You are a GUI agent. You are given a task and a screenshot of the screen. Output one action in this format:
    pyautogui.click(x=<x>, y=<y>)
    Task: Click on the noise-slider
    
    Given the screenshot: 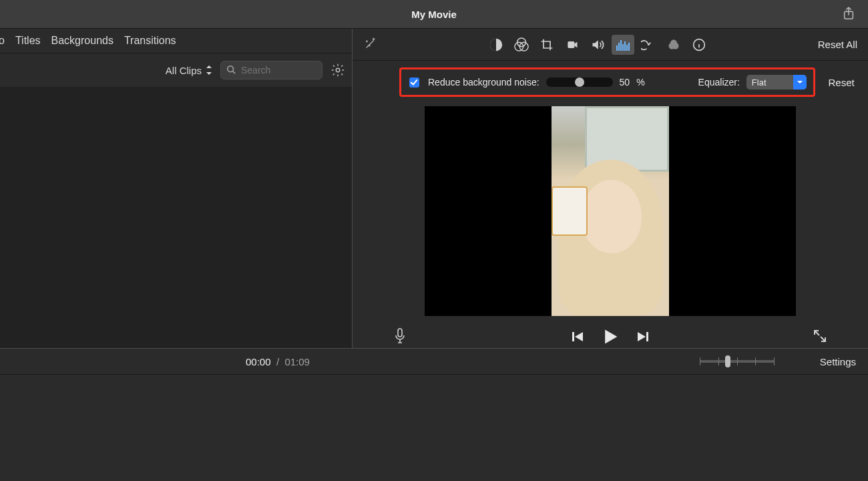 What is the action you would take?
    pyautogui.click(x=580, y=82)
    